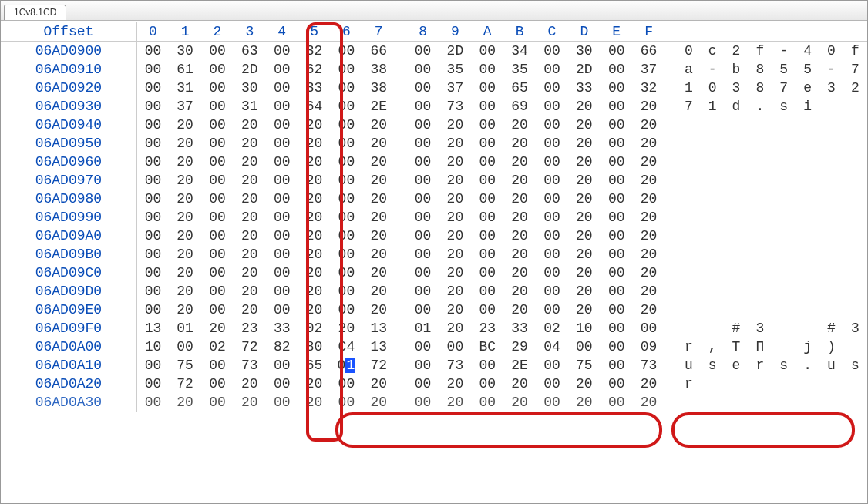 This screenshot has width=868, height=504. Describe the element at coordinates (434, 347) in the screenshot. I see `hex-row: 06AD0A00100002728280C4130000BC2904000009…` at that location.